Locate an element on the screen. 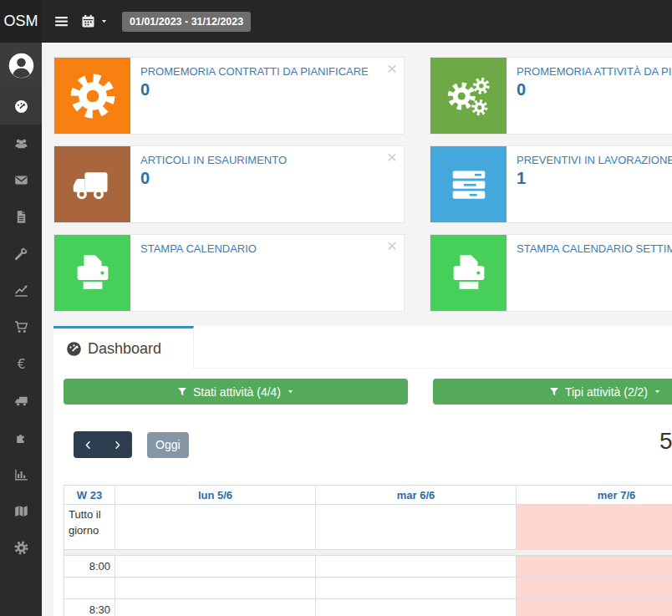 Image resolution: width=672 pixels, height=616 pixels. time-label: 8:00 is located at coordinates (90, 567).